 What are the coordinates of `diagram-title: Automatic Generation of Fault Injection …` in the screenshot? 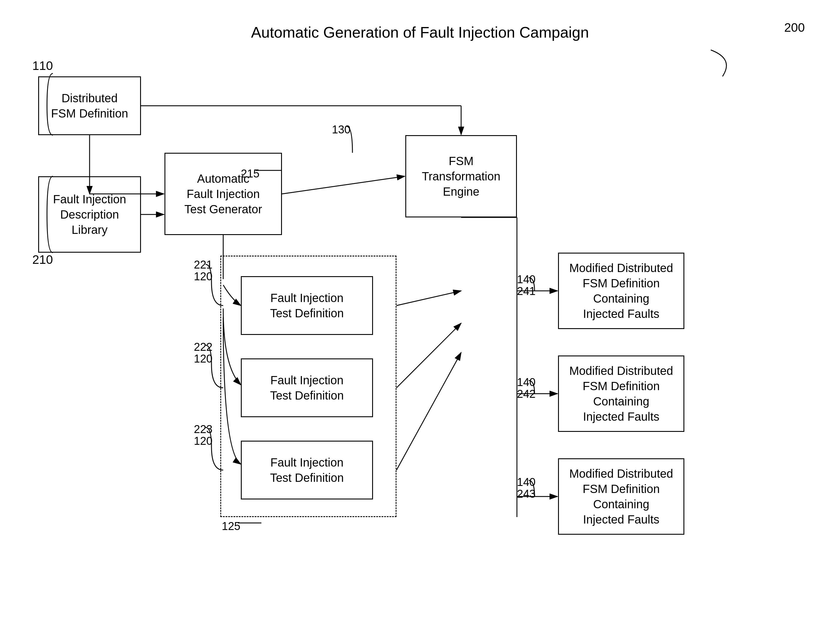 It's located at (420, 32).